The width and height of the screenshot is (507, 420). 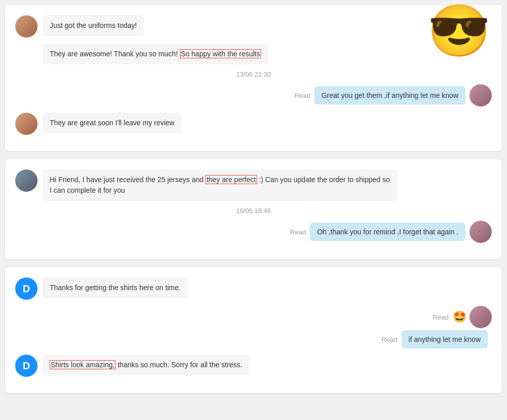 What do you see at coordinates (146, 365) in the screenshot?
I see `message-bubble: Shirts look amazing, thanks so much. Sor…` at bounding box center [146, 365].